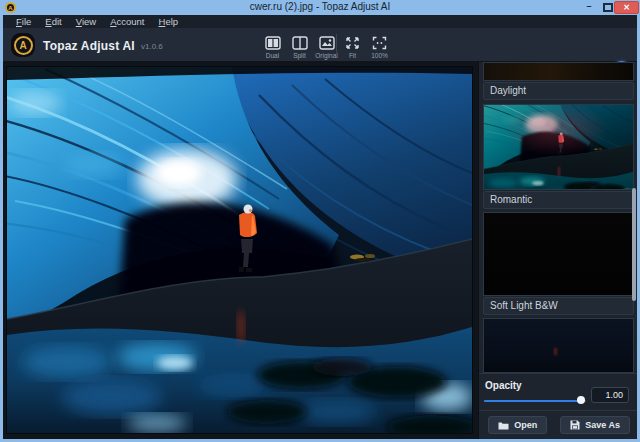  Describe the element at coordinates (320, 6) in the screenshot. I see `window-title: cwer.ru (2).jpg - Topaz Adjust AI` at that location.